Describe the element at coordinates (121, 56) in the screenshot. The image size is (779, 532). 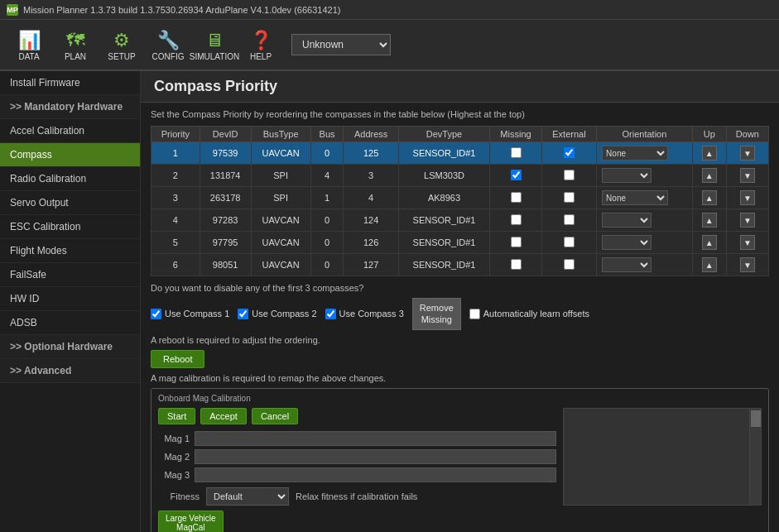
I see `setup-label: SETUP` at that location.